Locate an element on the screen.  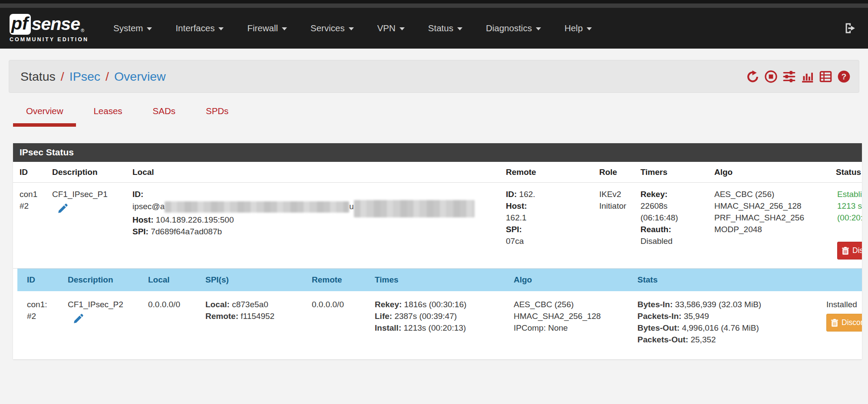
main-navbar: pf sense ® COMMUNITY EDITION System Inte… is located at coordinates (434, 28).